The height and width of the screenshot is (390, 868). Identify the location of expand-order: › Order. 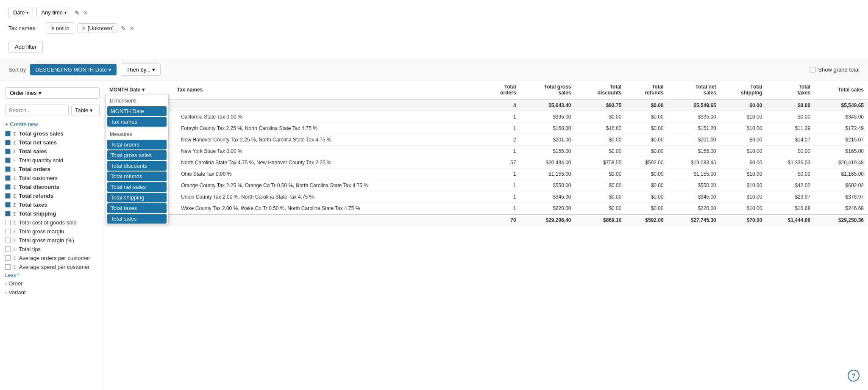
(53, 284).